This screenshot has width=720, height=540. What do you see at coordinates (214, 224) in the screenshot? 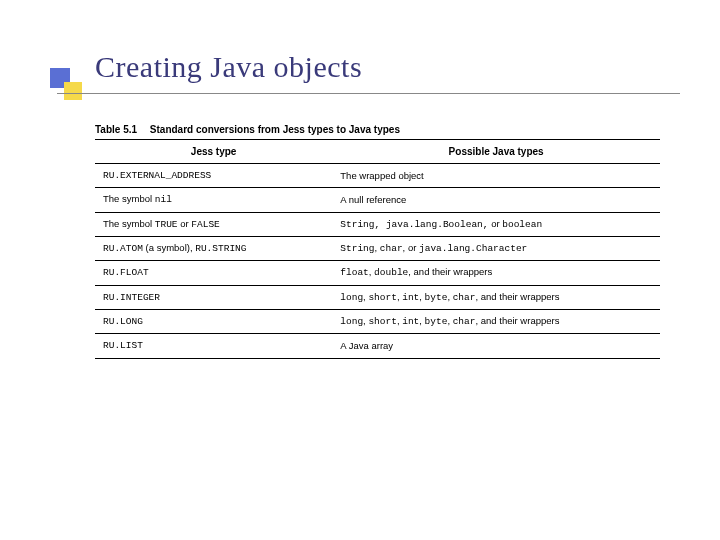
I see `cell-jess-type: The symbol TRUE or FALSE` at bounding box center [214, 224].